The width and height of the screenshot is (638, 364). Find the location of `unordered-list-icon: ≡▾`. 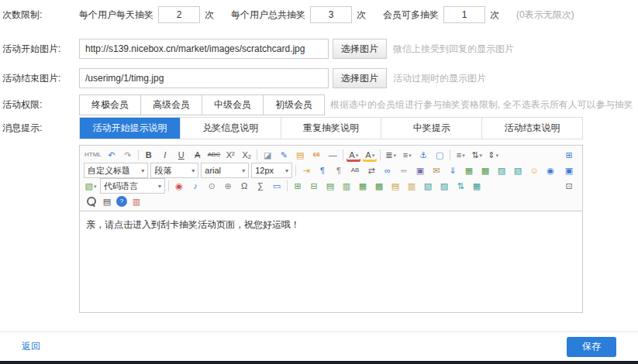

unordered-list-icon: ≡▾ is located at coordinates (407, 155).